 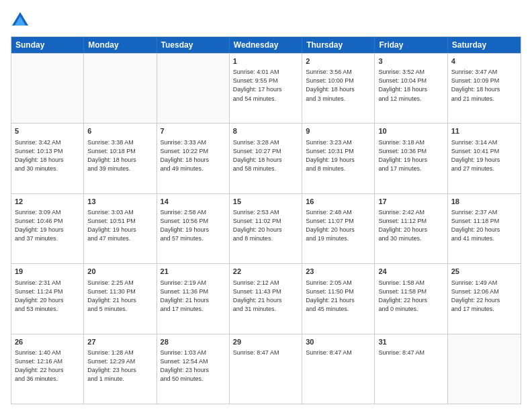 I want to click on cal-cell: 21Sunrise: 2:19 AM Sunset: 11:36 PM Dayl…, so click(x=193, y=298).